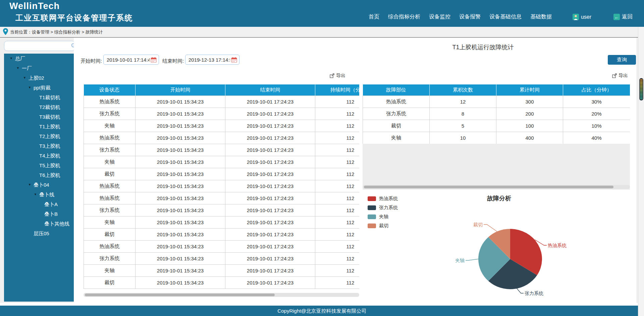 The width and height of the screenshot is (644, 316). Describe the element at coordinates (50, 175) in the screenshot. I see `tree-item-label: T6上胶机` at that location.